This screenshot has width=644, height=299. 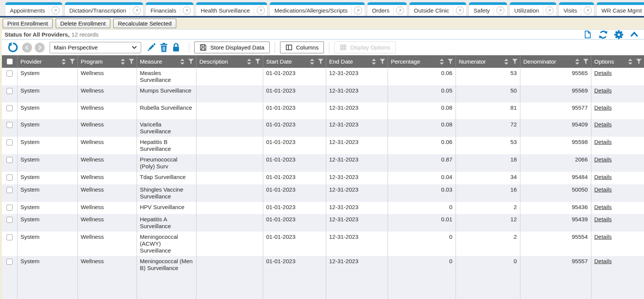 What do you see at coordinates (13, 48) in the screenshot?
I see `undo-icon` at bounding box center [13, 48].